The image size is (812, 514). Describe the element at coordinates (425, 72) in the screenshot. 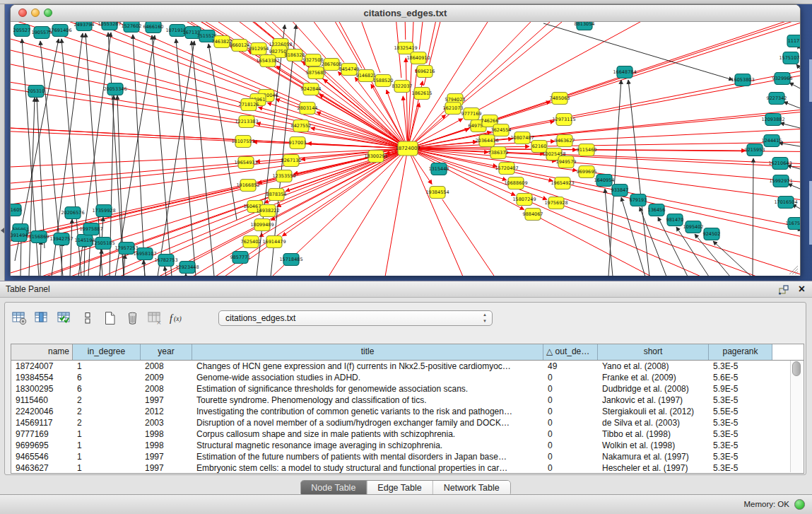

I see `graph-node: 1696216` at that location.